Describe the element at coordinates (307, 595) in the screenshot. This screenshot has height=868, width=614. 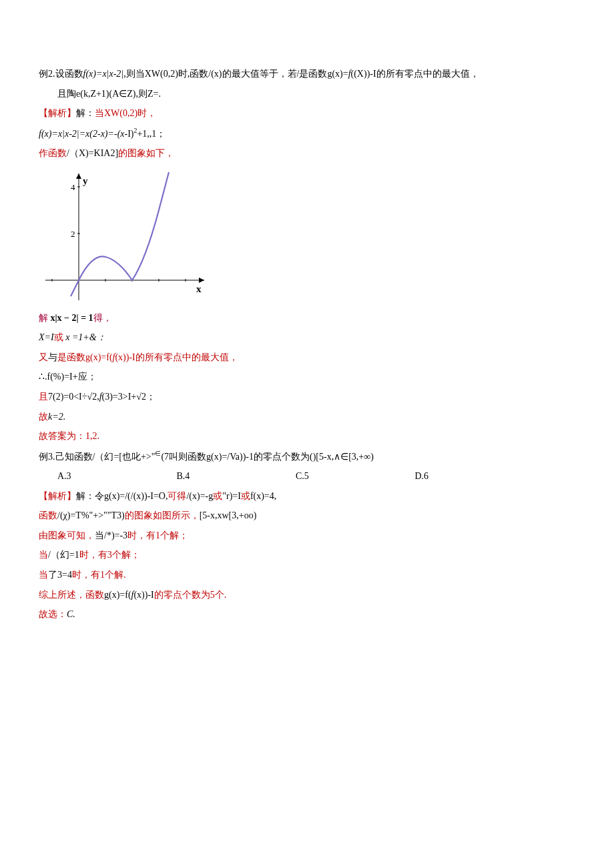
I see `summary-zeros: 综上所述，函数g(x)=f(f(x))-I的零点个数为5个.` at that location.